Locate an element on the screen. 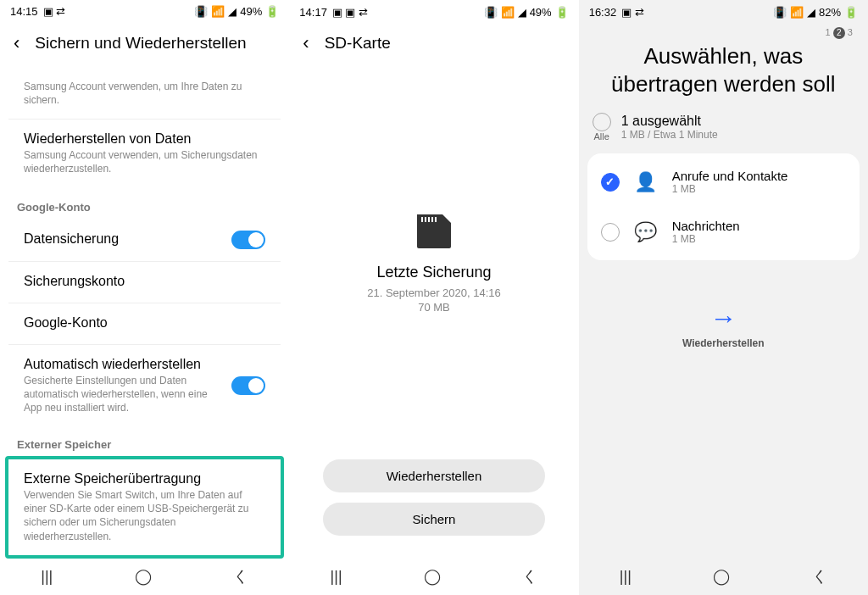  restore-action: → Wiederherstellen is located at coordinates (724, 325).